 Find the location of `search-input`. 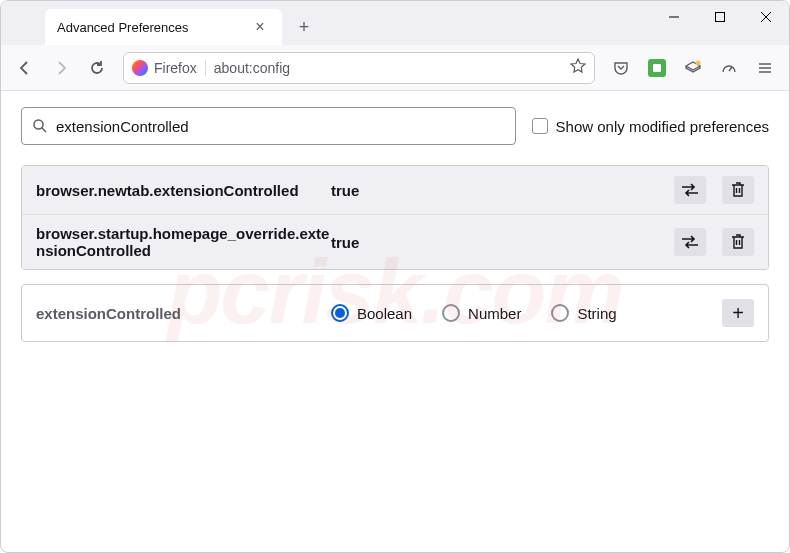

search-input is located at coordinates (280, 126).